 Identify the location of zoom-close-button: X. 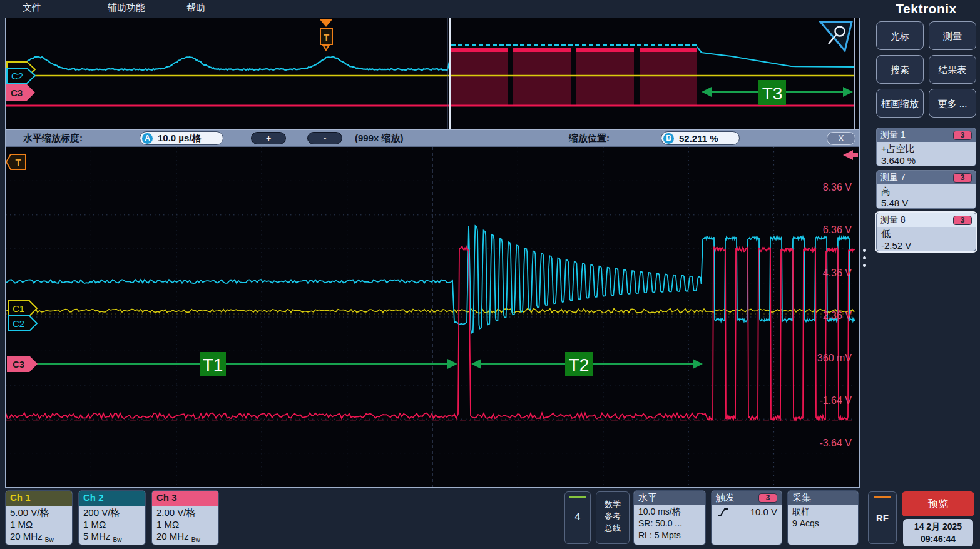
(841, 139).